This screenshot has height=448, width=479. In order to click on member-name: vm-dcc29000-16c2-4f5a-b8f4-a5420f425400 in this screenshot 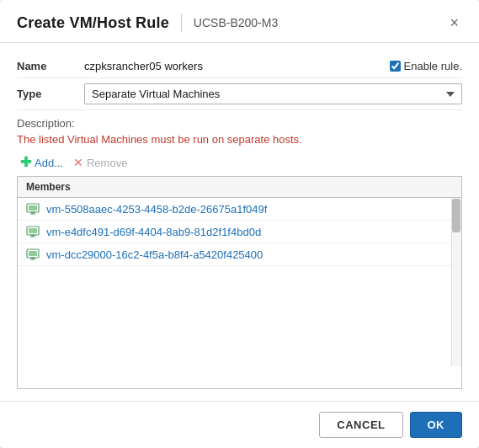, I will do `click(155, 254)`.